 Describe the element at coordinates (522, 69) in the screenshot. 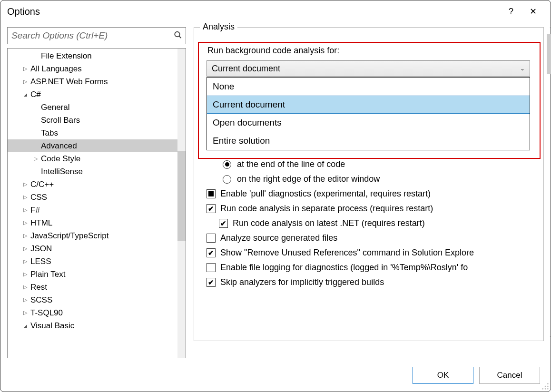

I see `chevron-down-icon: ⌄` at that location.